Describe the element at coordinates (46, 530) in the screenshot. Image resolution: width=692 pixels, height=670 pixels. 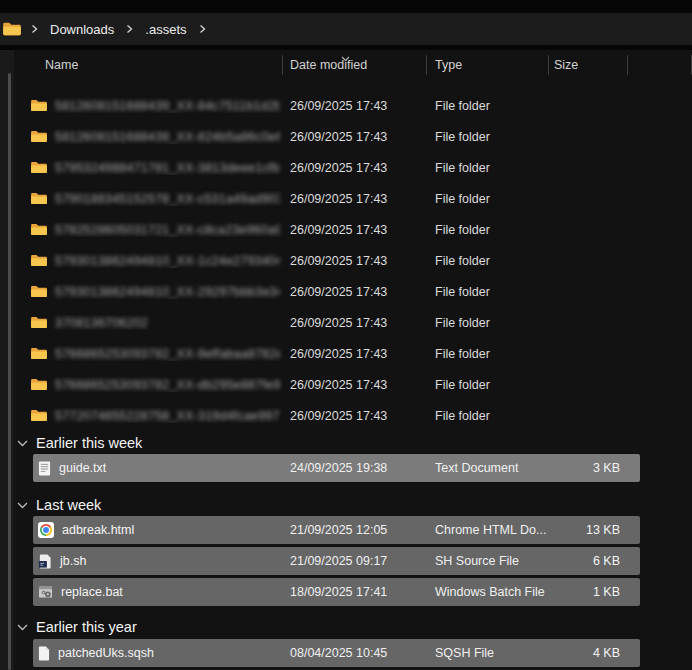
I see `chrome-icon` at that location.